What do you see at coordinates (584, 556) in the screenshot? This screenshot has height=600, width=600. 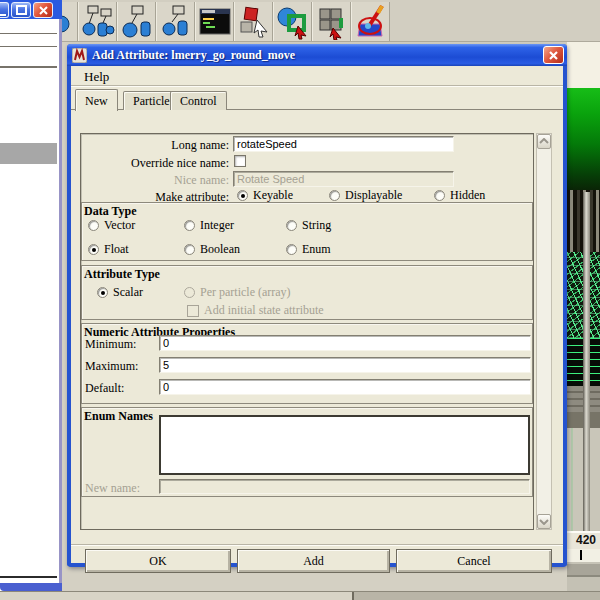 I see `time-slider` at bounding box center [584, 556].